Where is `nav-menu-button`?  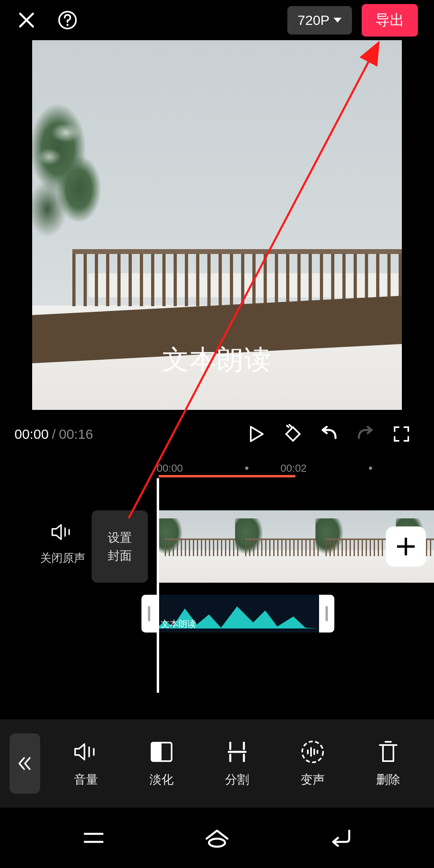
nav-menu-button is located at coordinates (94, 838).